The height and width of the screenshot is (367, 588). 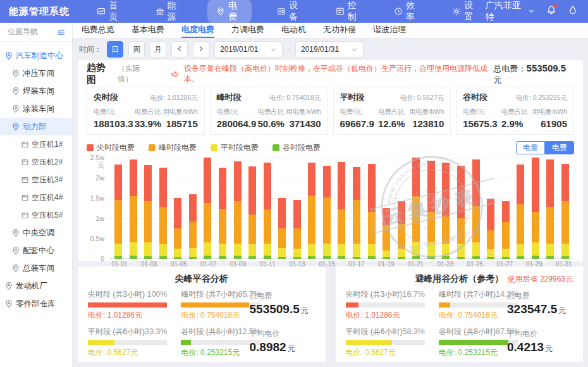 I want to click on gear-icon, so click(x=456, y=11).